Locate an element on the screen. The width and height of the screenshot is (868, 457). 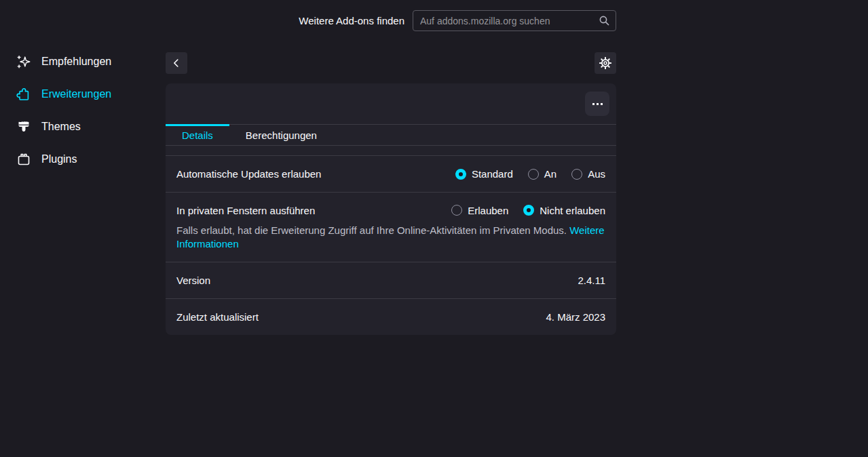
sidebar-item-extensions: Erweiterungen is located at coordinates (83, 94).